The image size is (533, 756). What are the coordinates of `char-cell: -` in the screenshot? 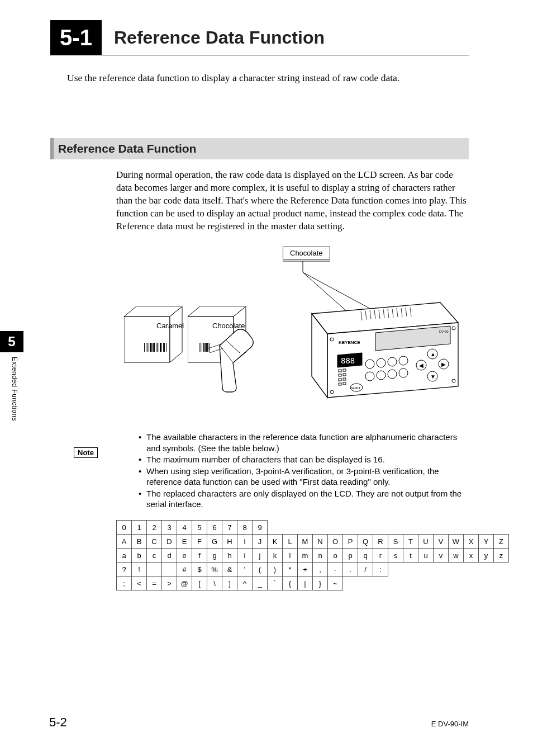 It's located at (335, 569).